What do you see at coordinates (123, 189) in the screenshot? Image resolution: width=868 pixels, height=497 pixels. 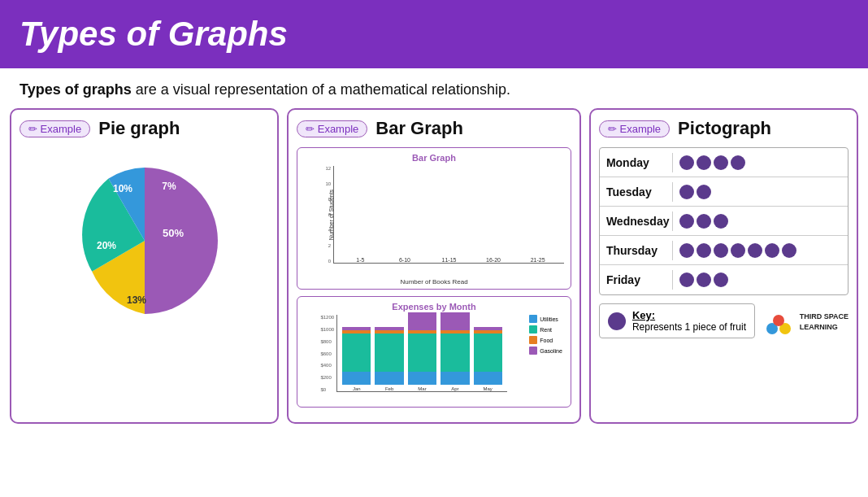 I see `pie-label-10: 10%` at bounding box center [123, 189].